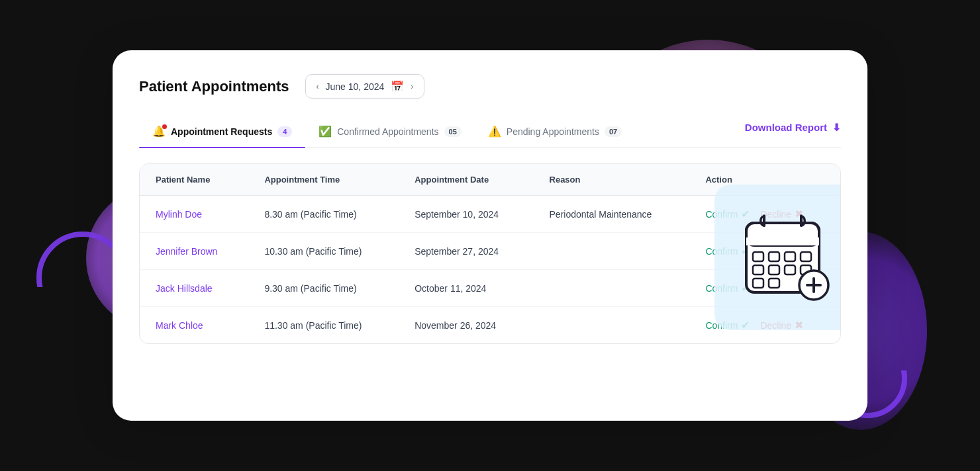 The image size is (980, 471). I want to click on prev-date-button: ‹, so click(318, 87).